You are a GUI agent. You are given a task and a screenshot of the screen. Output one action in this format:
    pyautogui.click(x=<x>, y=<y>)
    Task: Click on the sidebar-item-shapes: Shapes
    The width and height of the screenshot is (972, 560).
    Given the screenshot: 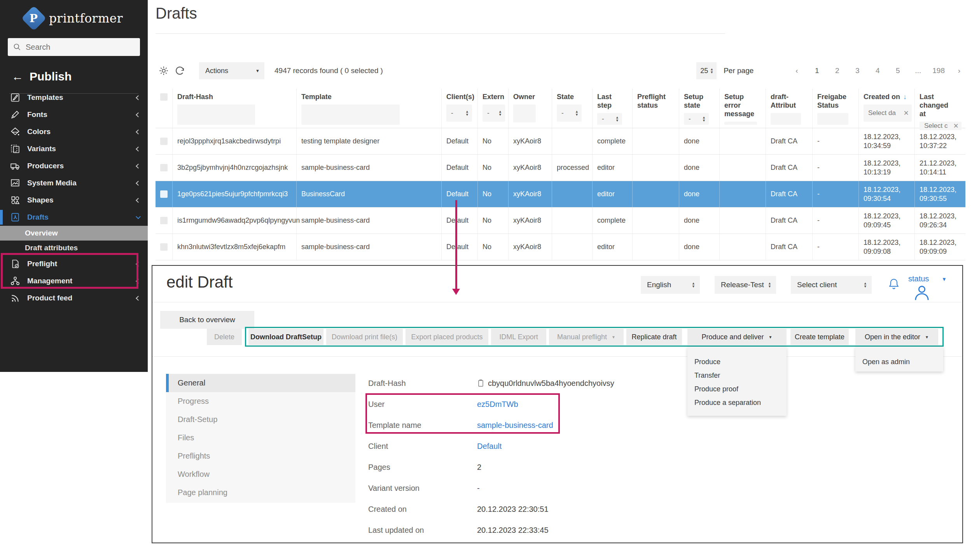 What is the action you would take?
    pyautogui.click(x=74, y=200)
    